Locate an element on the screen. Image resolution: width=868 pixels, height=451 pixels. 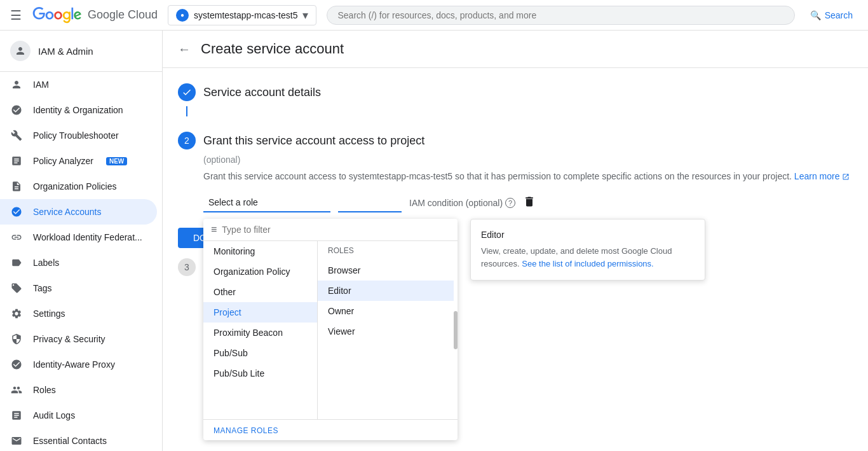
dropdown-body: Monitoring Organization Policy Other Pro… is located at coordinates (330, 330).